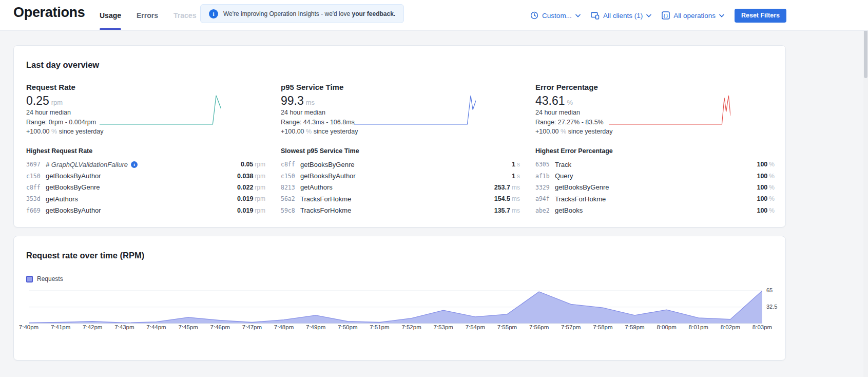  I want to click on filter-controls: Custom... All clients (1) {} All operati…, so click(658, 15).